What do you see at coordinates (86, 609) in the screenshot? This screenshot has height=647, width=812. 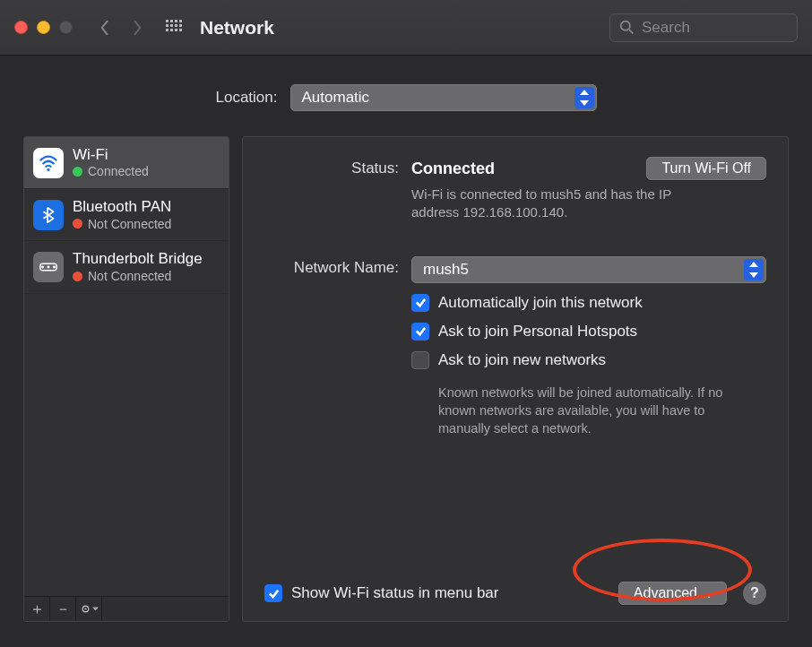 I see `gear-icon` at bounding box center [86, 609].